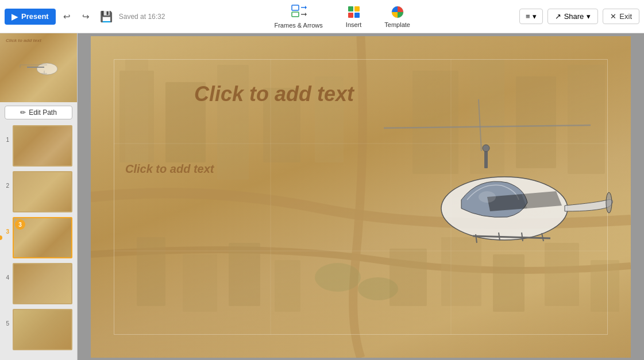 This screenshot has width=644, height=360. What do you see at coordinates (534, 16) in the screenshot?
I see `menu-chevron-icon: ▾` at bounding box center [534, 16].